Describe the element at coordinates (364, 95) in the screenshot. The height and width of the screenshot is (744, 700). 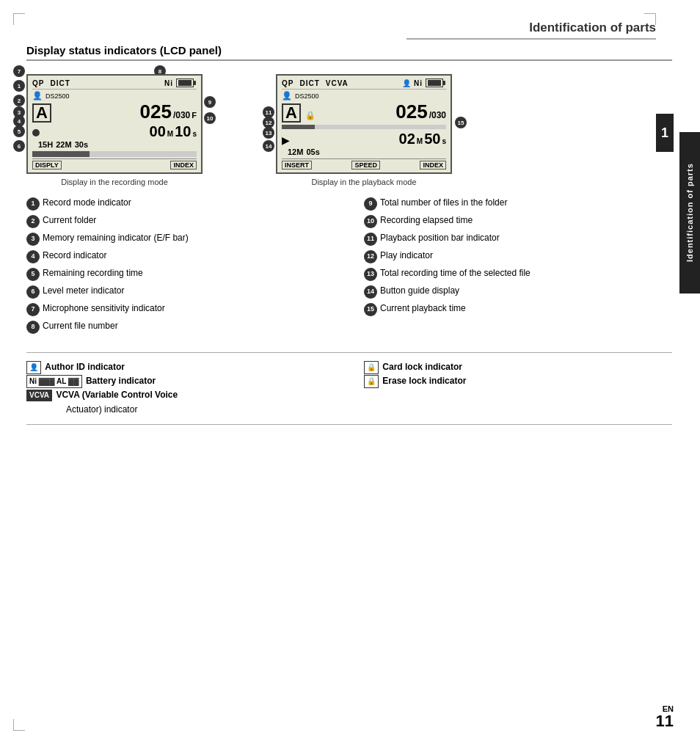
I see `lcd-play-row2: 👤 DS2500` at that location.